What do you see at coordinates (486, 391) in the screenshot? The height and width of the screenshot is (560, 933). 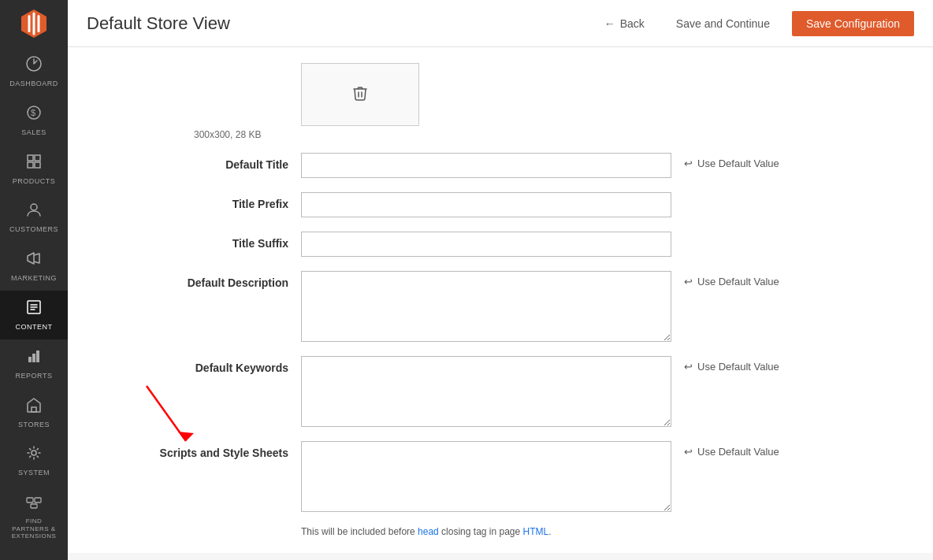 I see `default-keywords-textarea` at bounding box center [486, 391].